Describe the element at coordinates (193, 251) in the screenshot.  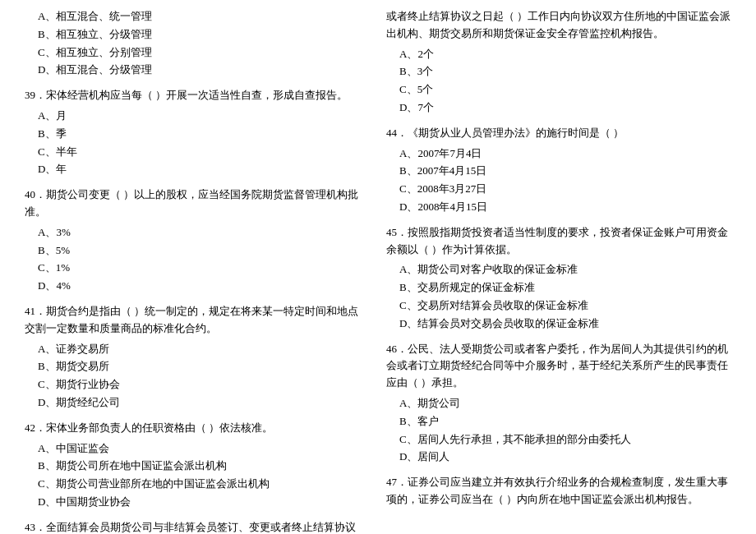
I see `q40-option-b: B、5%` at that location.